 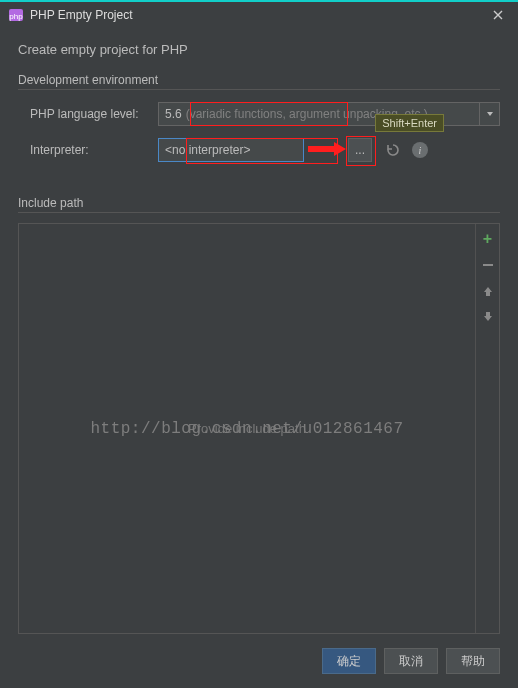 What do you see at coordinates (88, 150) in the screenshot?
I see `interpreter-label: Interpreter:` at bounding box center [88, 150].